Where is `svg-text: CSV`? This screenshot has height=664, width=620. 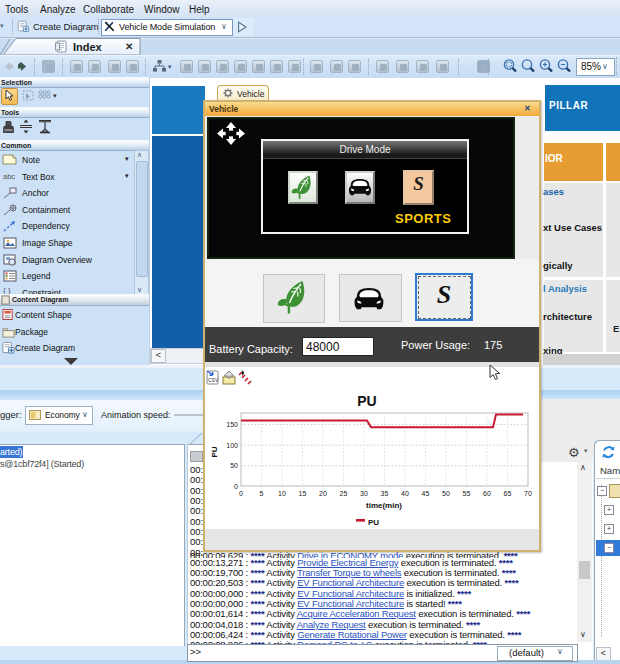
svg-text: CSV is located at coordinates (214, 380).